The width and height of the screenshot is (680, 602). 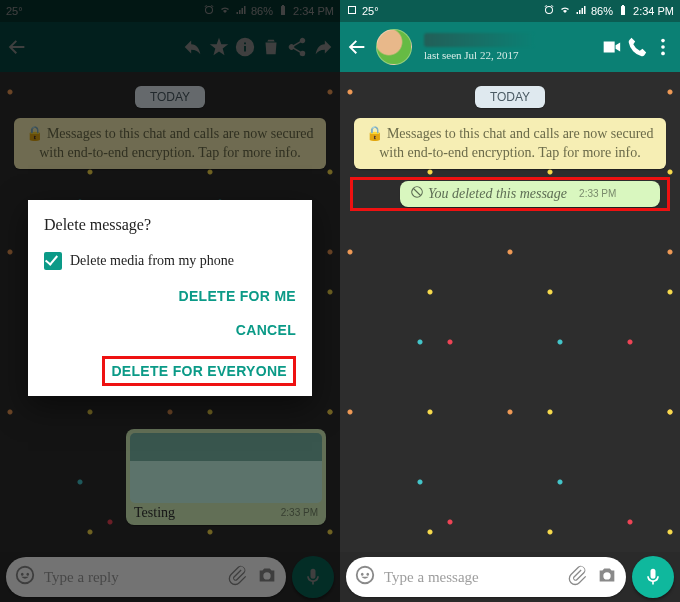 I want to click on last-seen-text: last seen Jul 22, 2017, so click(x=479, y=55).